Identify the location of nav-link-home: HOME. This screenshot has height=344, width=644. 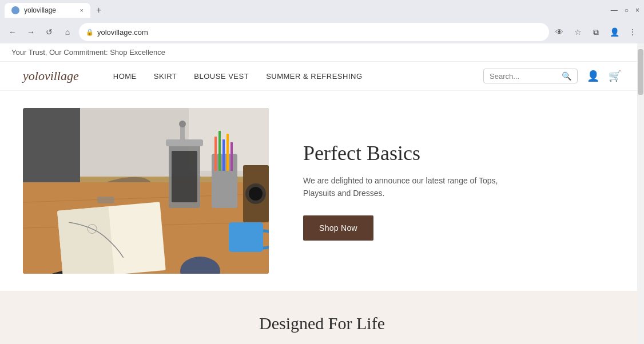
(125, 77).